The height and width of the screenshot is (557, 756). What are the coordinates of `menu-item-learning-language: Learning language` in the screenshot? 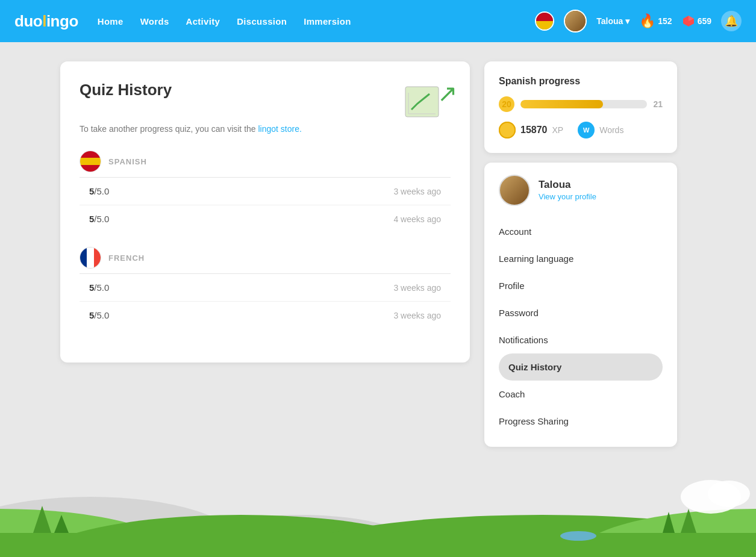 It's located at (581, 259).